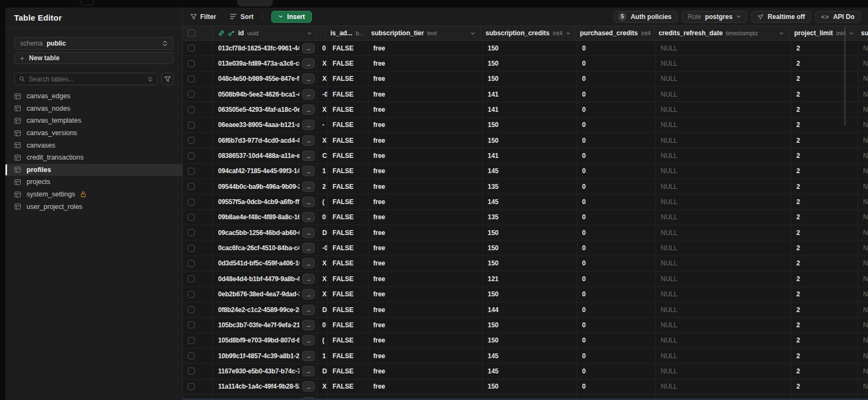  Describe the element at coordinates (525, 48) in the screenshot. I see `table-row: 013cf78d-1625-43fc-9961-442189... → 0 FA…` at that location.